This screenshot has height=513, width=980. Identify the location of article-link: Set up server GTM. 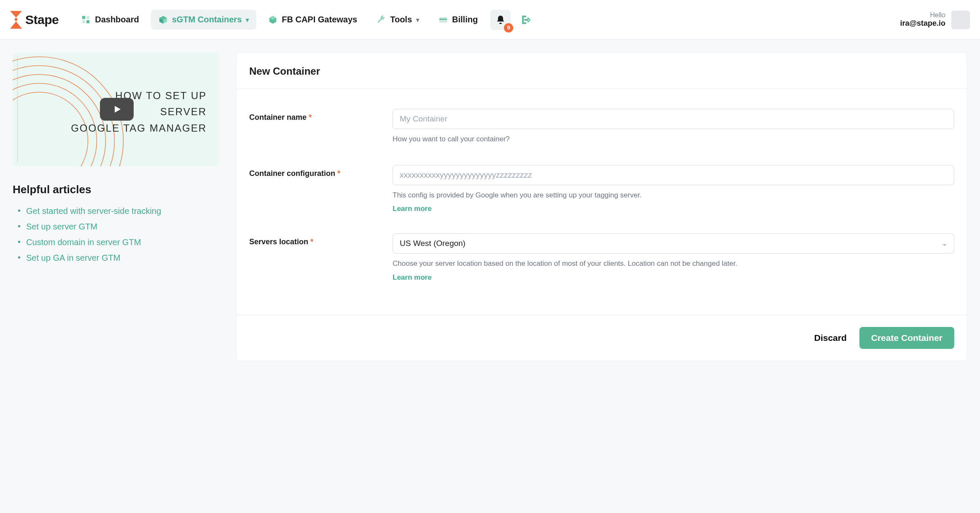
(62, 227).